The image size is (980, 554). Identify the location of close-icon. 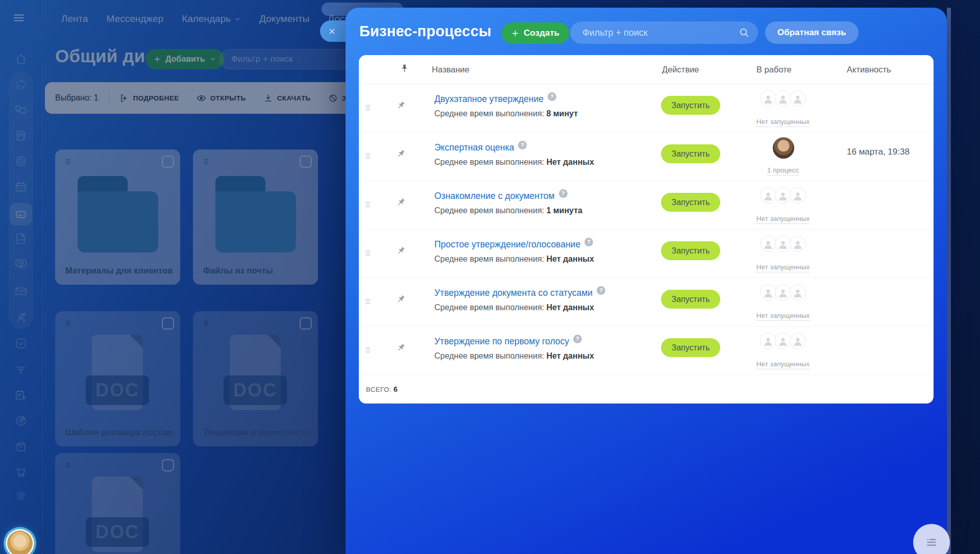
(332, 32).